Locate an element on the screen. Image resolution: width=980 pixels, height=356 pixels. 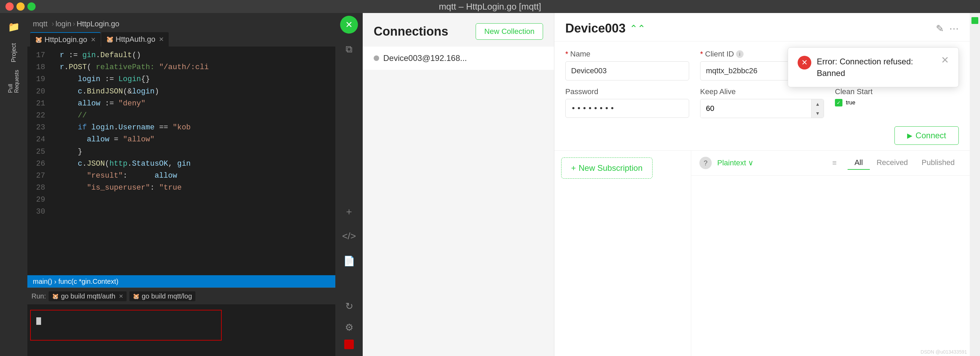
run-label: Run: is located at coordinates (39, 296).